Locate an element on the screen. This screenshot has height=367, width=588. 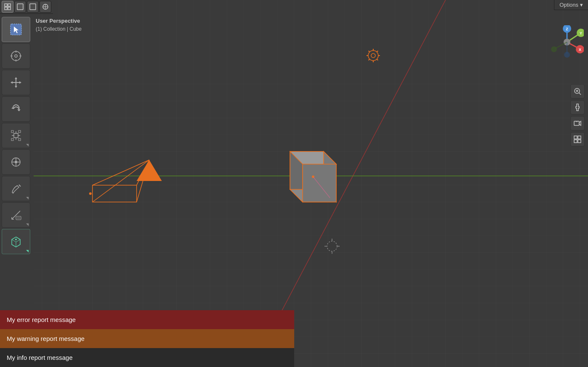
options-button: Options ▾ is located at coordinates (571, 5).